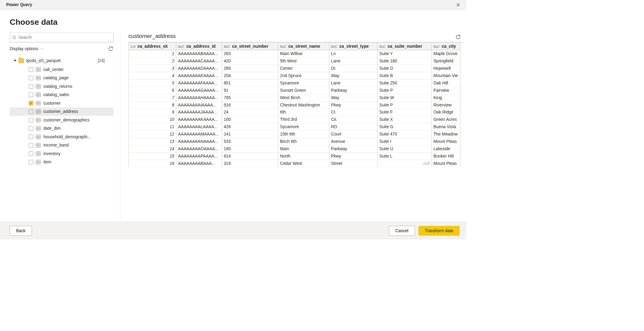  Describe the element at coordinates (199, 142) in the screenshot. I see `table-cell: AAAAAAAANAAAA...` at that location.